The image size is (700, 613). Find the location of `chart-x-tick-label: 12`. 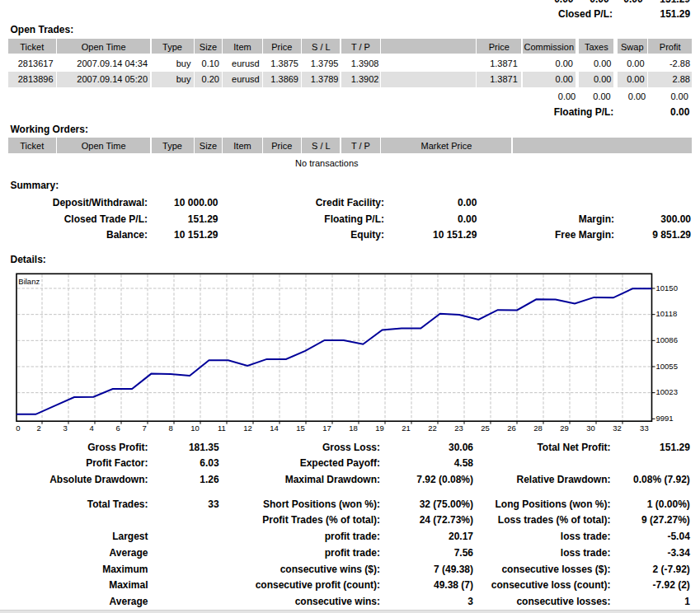

chart-x-tick-label: 12 is located at coordinates (247, 428).